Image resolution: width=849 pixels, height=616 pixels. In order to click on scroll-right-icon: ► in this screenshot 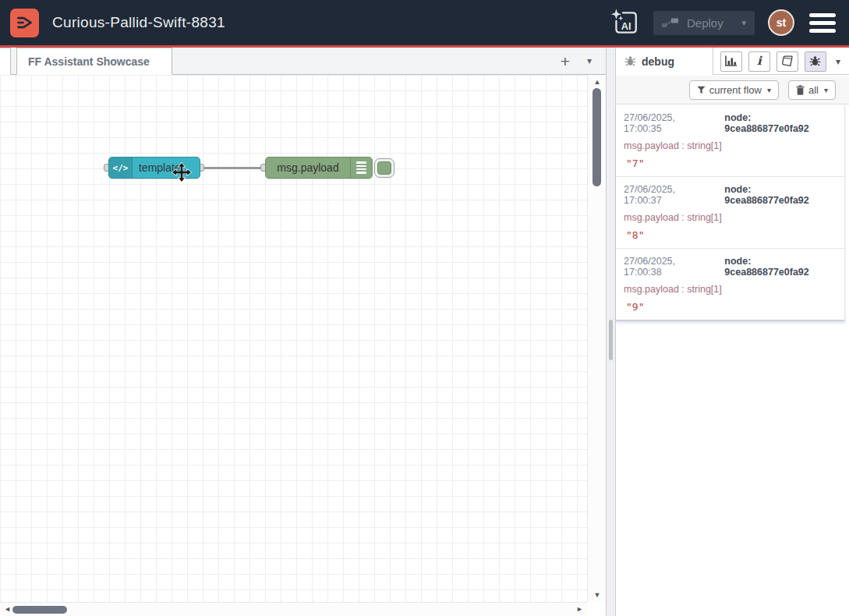, I will do `click(580, 609)`.